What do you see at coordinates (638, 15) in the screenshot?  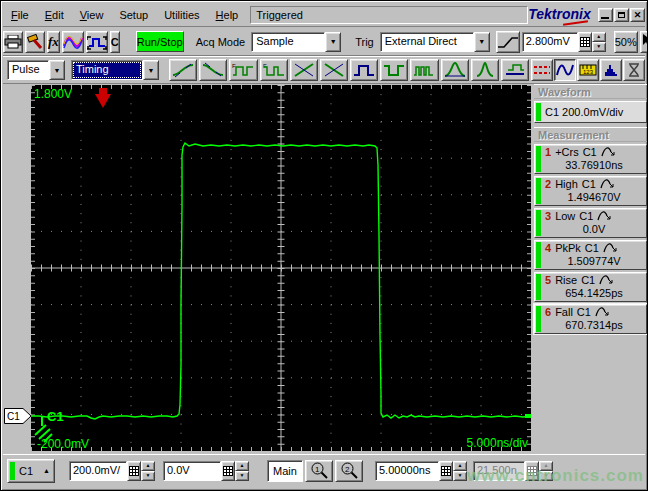 I see `close-button: ✕` at bounding box center [638, 15].